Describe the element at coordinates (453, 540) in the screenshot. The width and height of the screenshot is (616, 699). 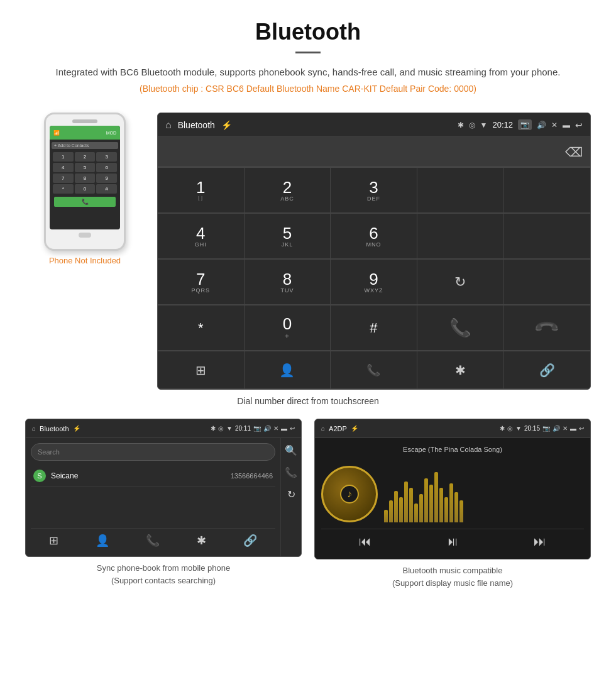
I see `music-controls: ⏮ ⏯ ⏭` at that location.